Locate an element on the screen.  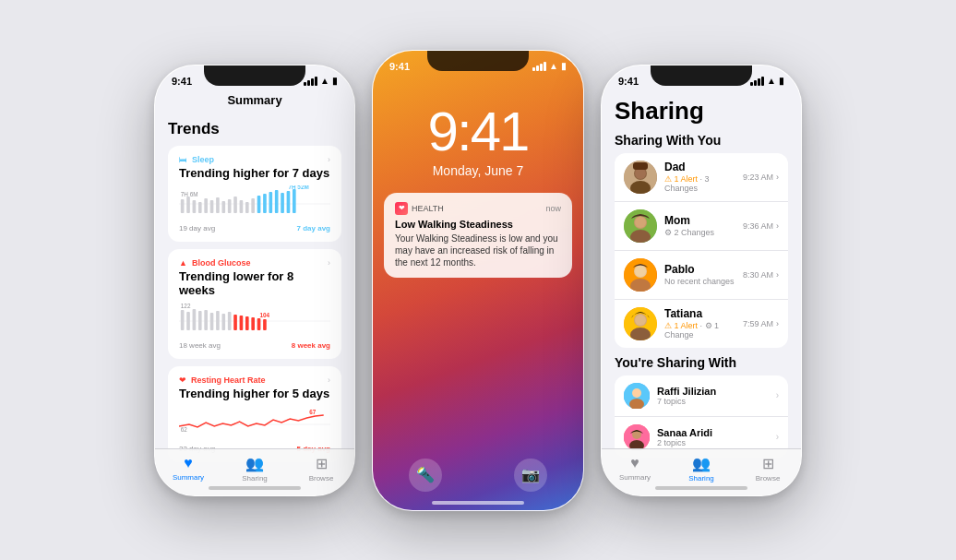
mom-chevron: › is located at coordinates (777, 226).